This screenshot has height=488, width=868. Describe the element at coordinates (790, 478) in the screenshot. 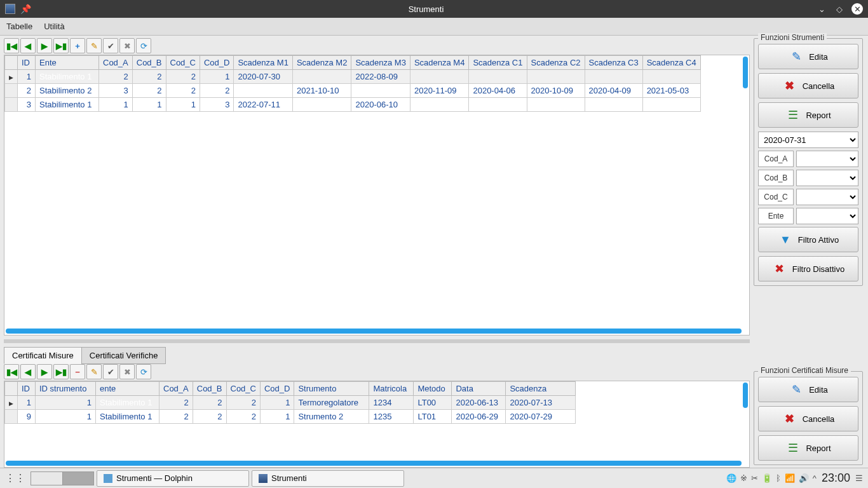

I see `wifi-icon: 📶` at that location.